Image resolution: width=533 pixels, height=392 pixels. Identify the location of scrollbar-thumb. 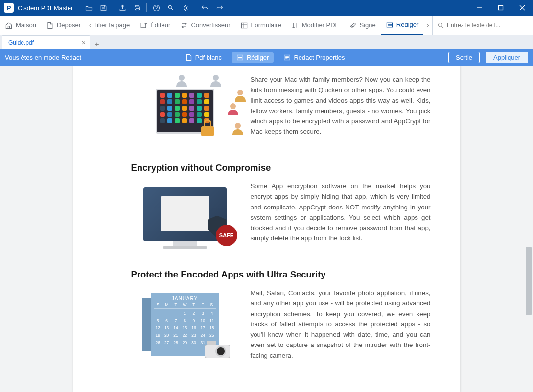
(529, 281).